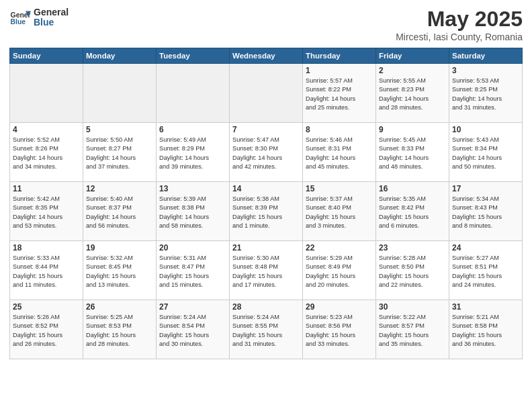  I want to click on day-info: Sunrise: 5:35 AM Sunset: 8:42 PM Dayligh…, so click(412, 212).